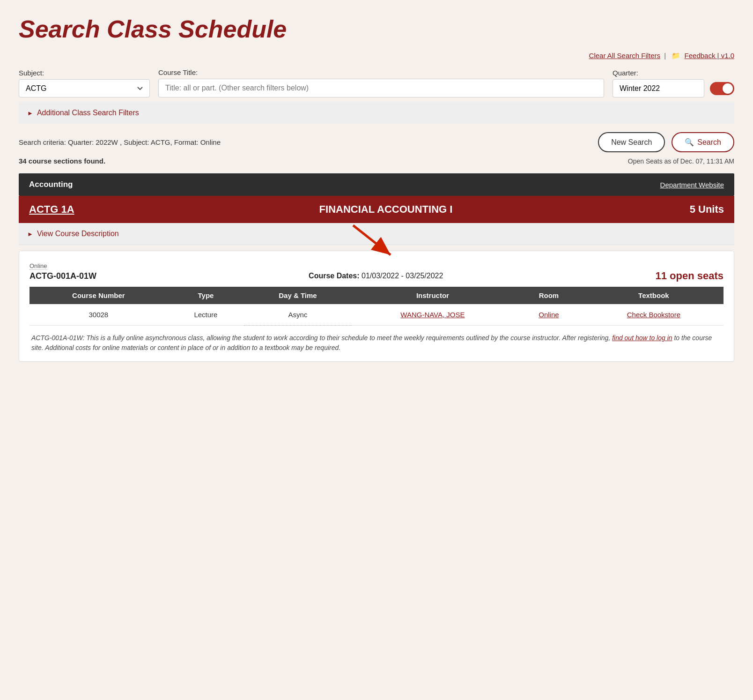  I want to click on course-units: 5 Units, so click(696, 209).